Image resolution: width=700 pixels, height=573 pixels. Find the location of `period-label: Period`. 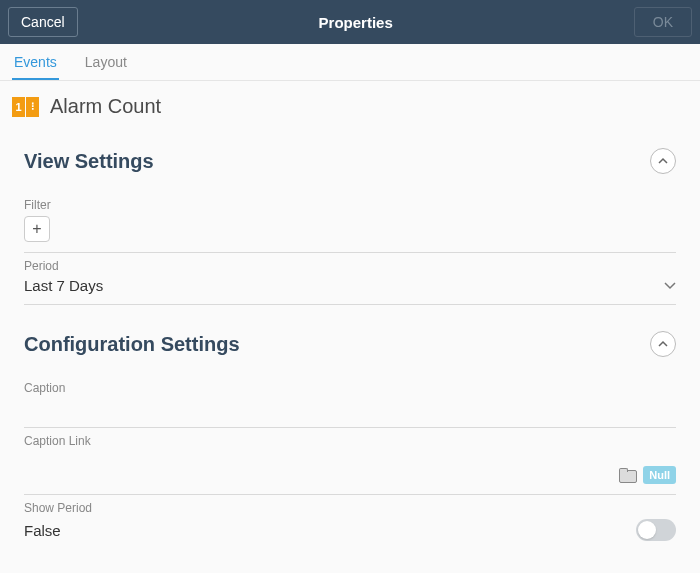

period-label: Period is located at coordinates (350, 266).